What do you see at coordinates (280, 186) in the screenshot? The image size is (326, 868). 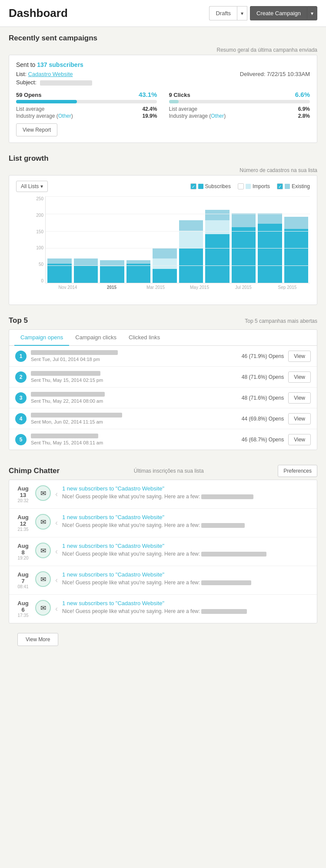 I see `existing-checkbox: ✓` at bounding box center [280, 186].